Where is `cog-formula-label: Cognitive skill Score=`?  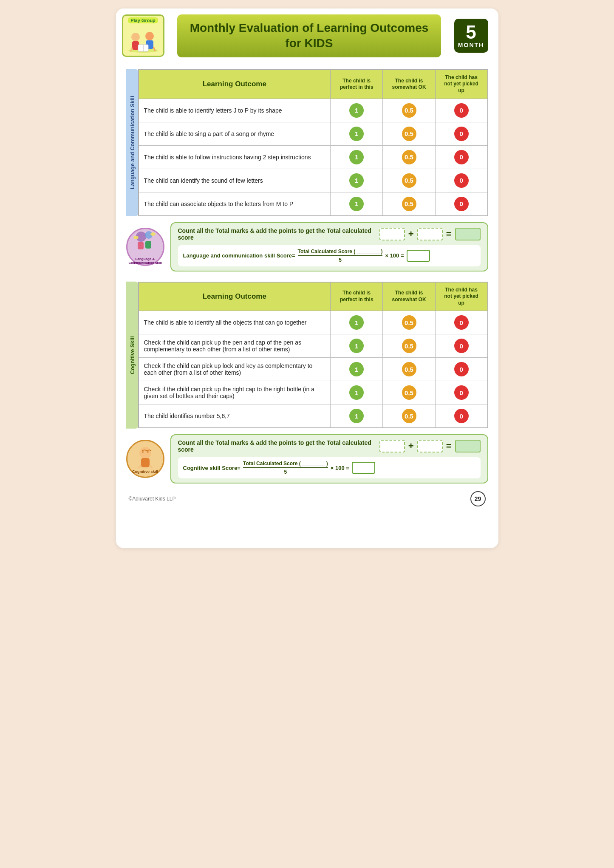 cog-formula-label: Cognitive skill Score= is located at coordinates (212, 468).